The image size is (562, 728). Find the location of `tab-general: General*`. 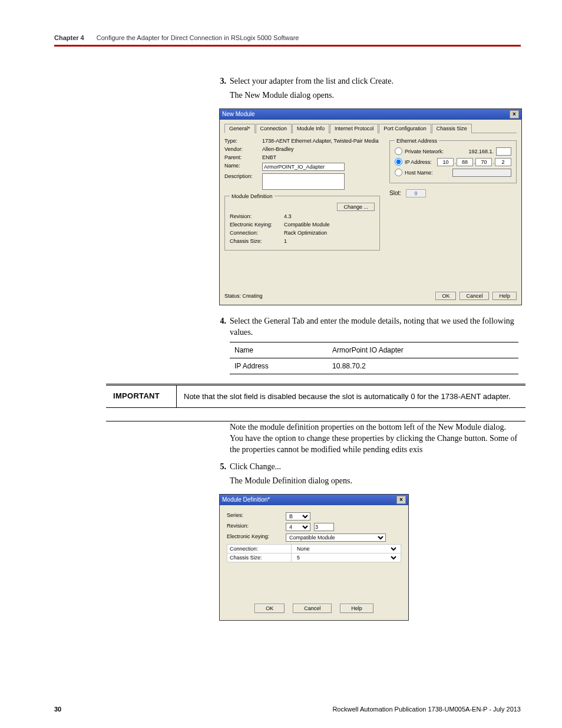

tab-general: General* is located at coordinates (240, 129).